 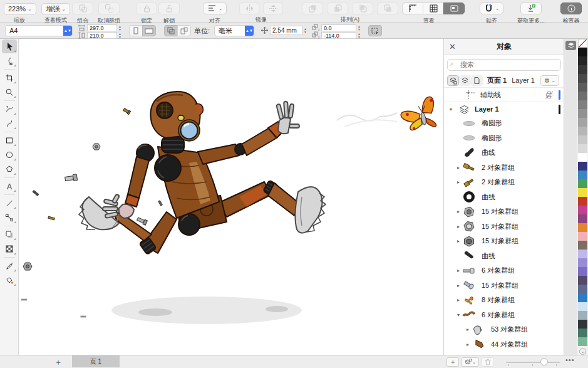 I want to click on view-page-button, so click(x=454, y=9).